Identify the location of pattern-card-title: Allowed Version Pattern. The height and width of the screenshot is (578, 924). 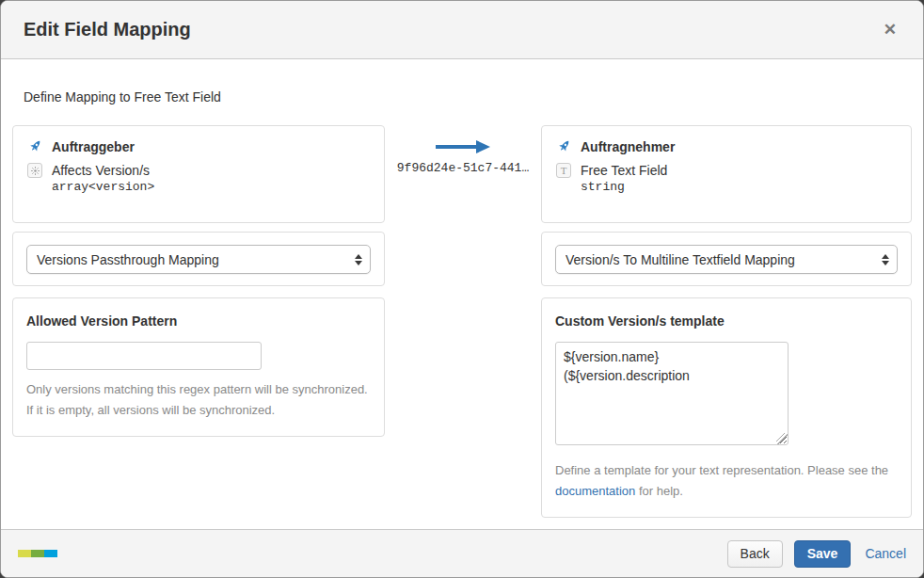
(199, 321).